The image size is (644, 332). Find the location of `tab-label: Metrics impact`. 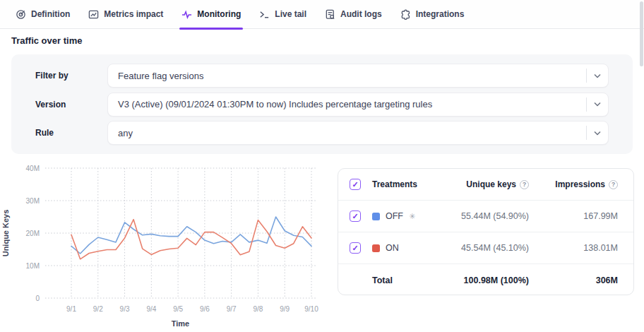

tab-label: Metrics impact is located at coordinates (133, 14).